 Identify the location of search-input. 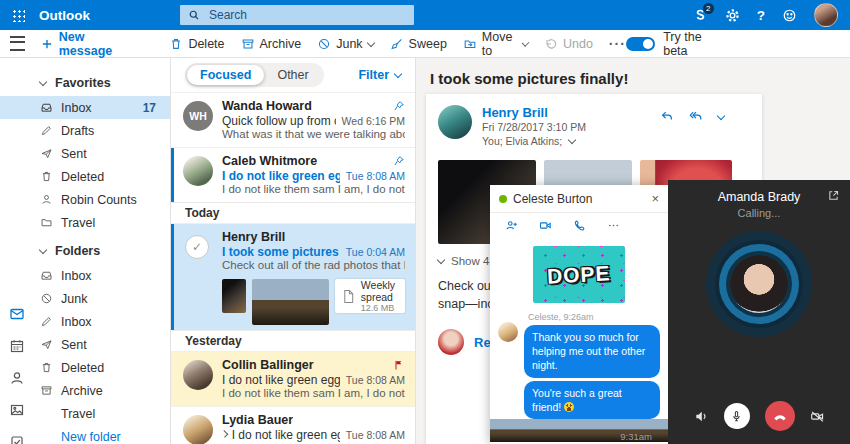
(306, 15).